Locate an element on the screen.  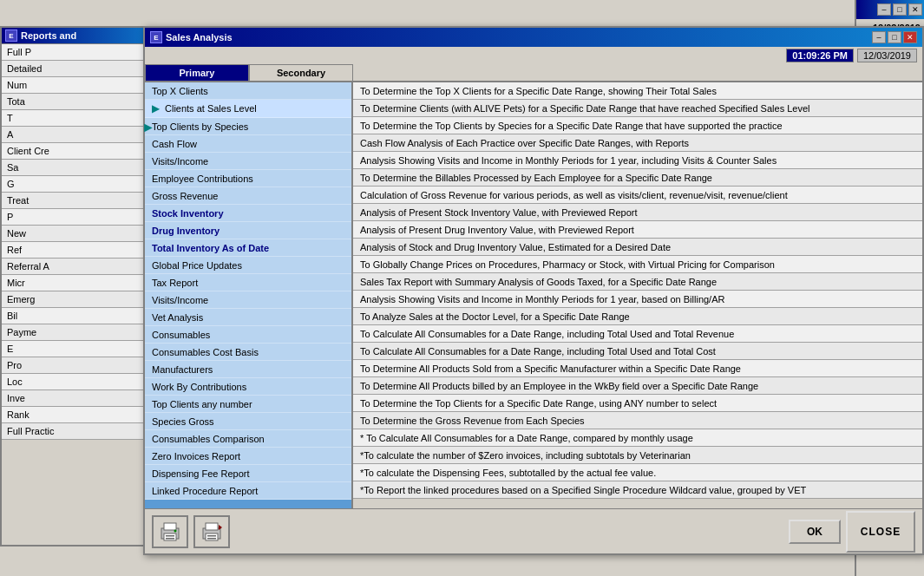
outer-minimize-btn: – is located at coordinates (884, 10).